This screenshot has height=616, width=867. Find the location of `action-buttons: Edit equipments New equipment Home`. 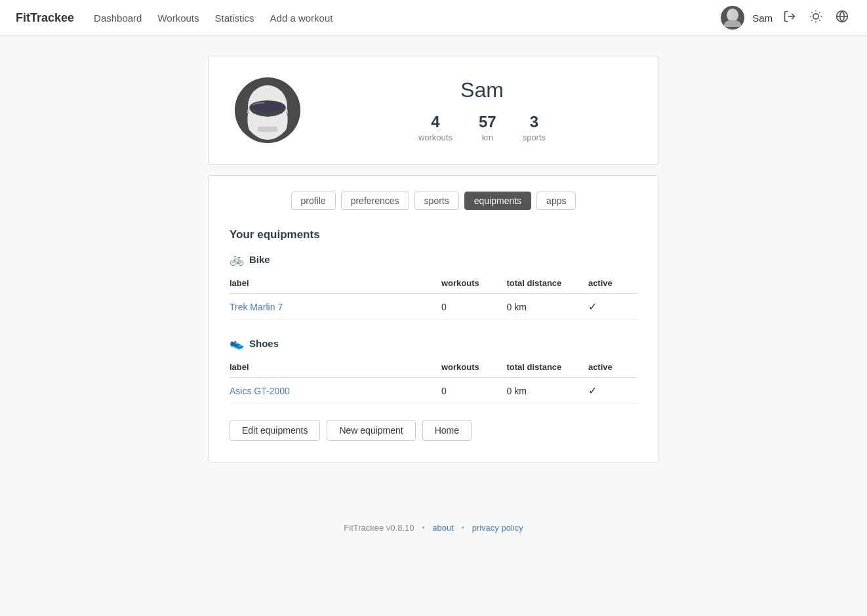

action-buttons: Edit equipments New equipment Home is located at coordinates (434, 430).